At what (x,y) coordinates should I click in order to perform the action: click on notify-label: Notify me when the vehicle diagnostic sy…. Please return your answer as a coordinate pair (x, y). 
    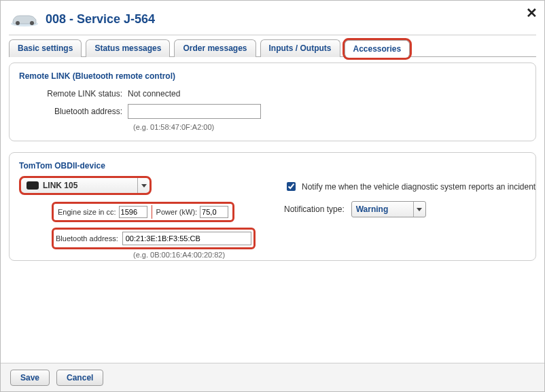
    Looking at the image, I should click on (419, 187).